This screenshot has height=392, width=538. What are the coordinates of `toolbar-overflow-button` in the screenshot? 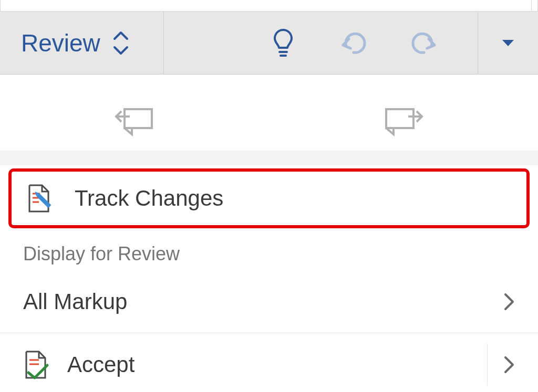 It's located at (508, 43).